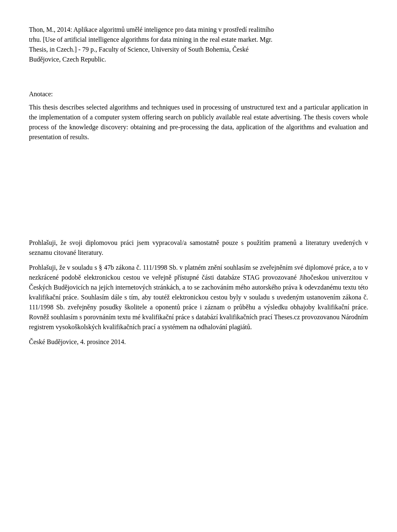 Image resolution: width=397 pixels, height=532 pixels. I want to click on location-date-block: České Budějovice, 4. prosince 2014., so click(198, 342).